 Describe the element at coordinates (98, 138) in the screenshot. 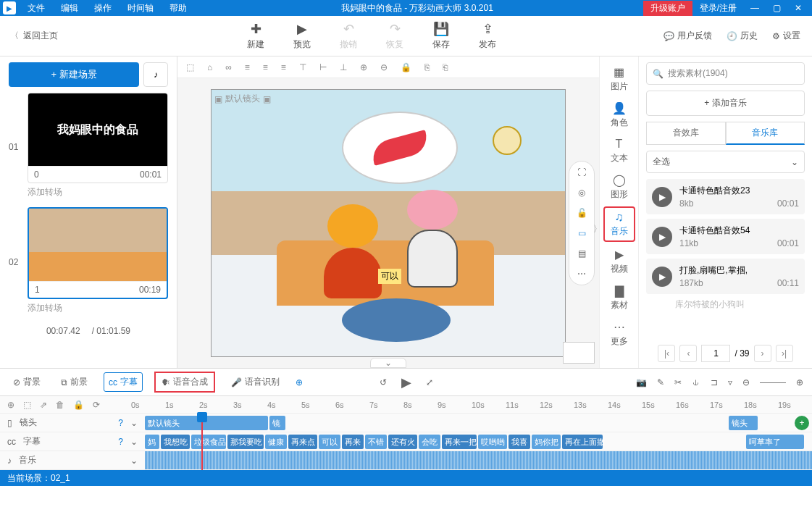

I see `scene-card-1: 我妈眼中的食品 000:01` at that location.